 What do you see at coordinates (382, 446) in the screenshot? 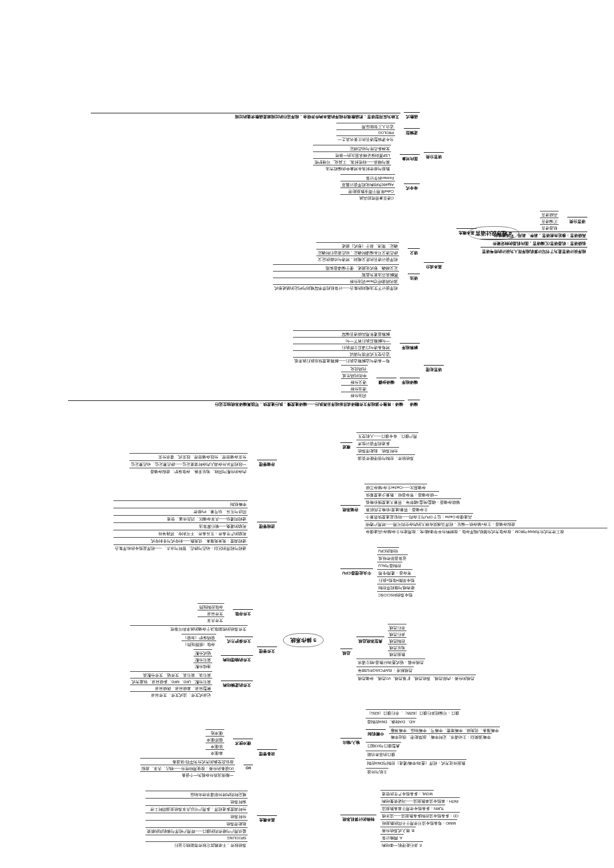
I see `branch-overview: 概述 系统软件、控制与管理硬件资源 分时系统、批处理系统 多道程序设计技术 用户…` at bounding box center [382, 446].